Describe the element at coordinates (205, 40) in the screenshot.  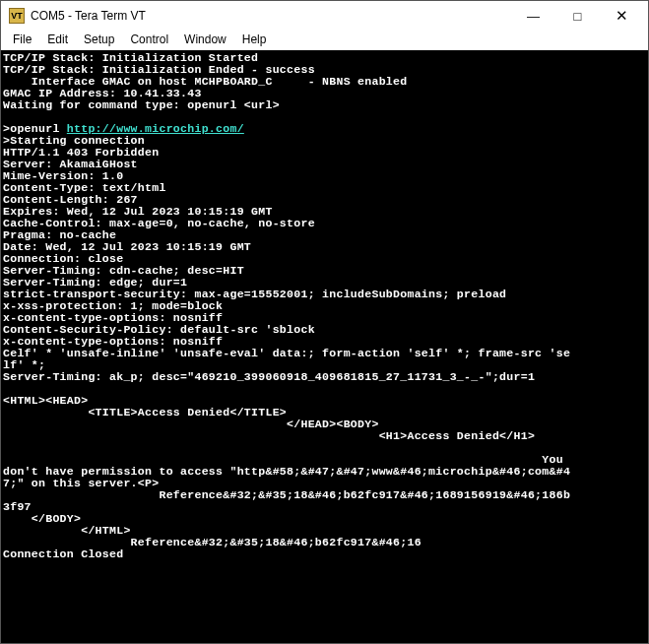
I see `menu-window: Window` at that location.